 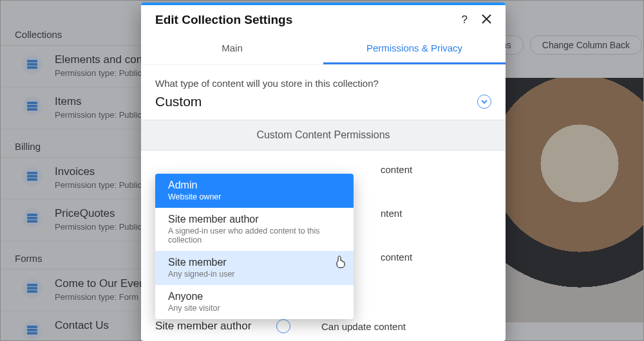 I want to click on dropdown-item-admin: Admin Website owner, so click(x=254, y=190).